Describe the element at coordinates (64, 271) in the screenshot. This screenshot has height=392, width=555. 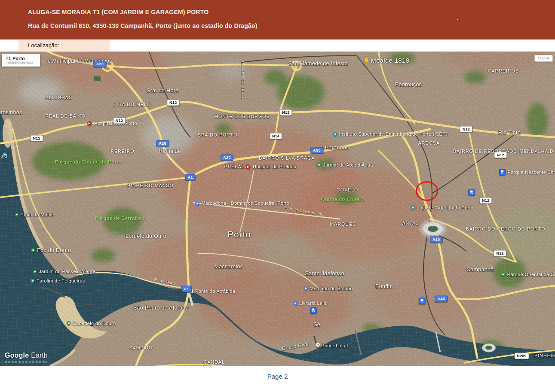
I see `map-place-label: Jardim do Passeio Alegre` at that location.